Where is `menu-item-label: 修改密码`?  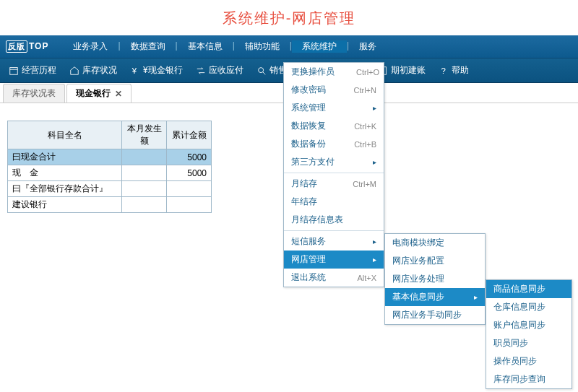
menu-item-label: 修改密码 is located at coordinates (309, 90).